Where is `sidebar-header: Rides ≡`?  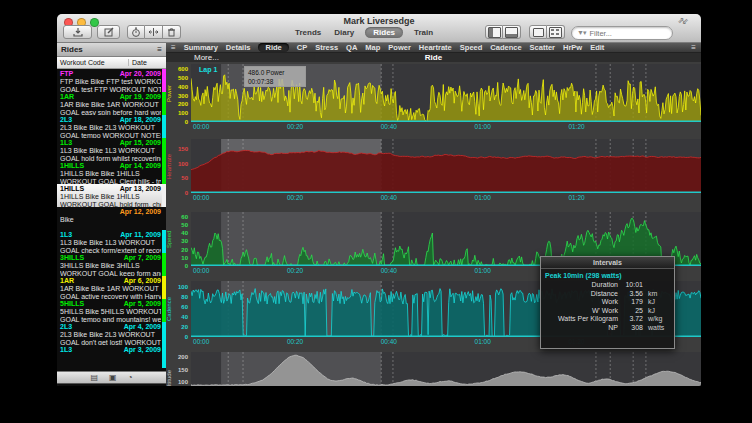
sidebar-header: Rides ≡ is located at coordinates (112, 50).